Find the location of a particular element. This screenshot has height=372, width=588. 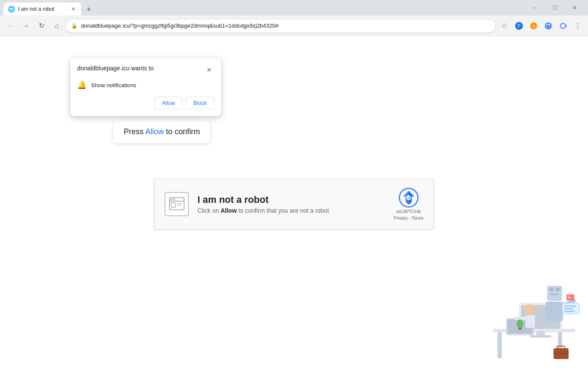

svg-text: A is located at coordinates (534, 26).